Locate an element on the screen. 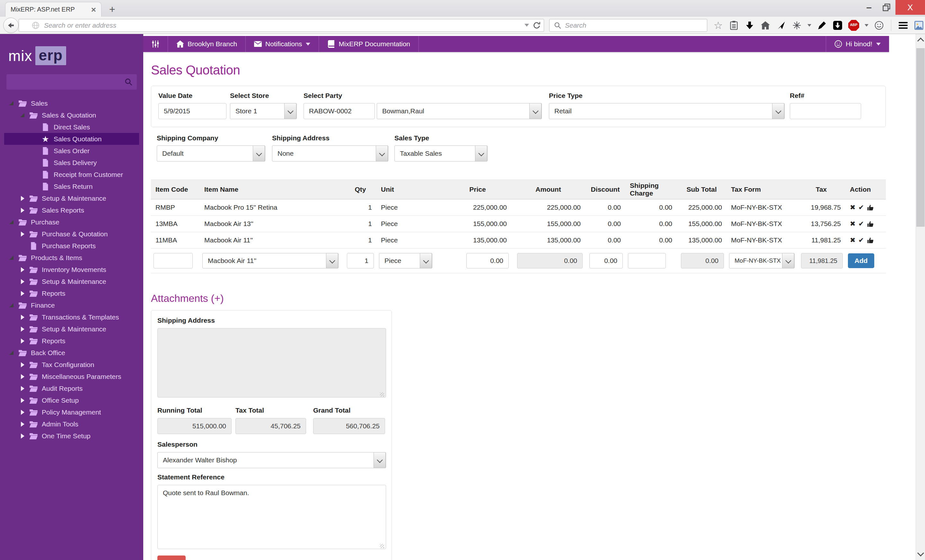  sidebar-item-miscellaneous-parameters: Miscellaneous Parameters is located at coordinates (72, 376).